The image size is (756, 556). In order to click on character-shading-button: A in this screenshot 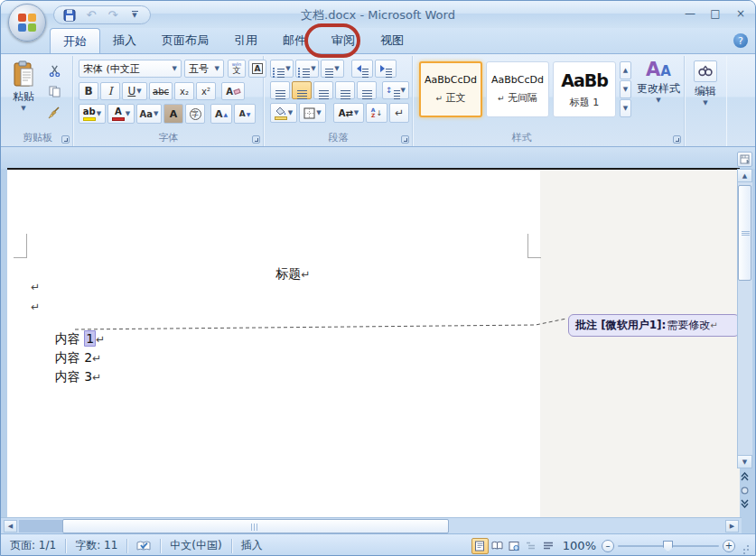, I will do `click(173, 114)`.